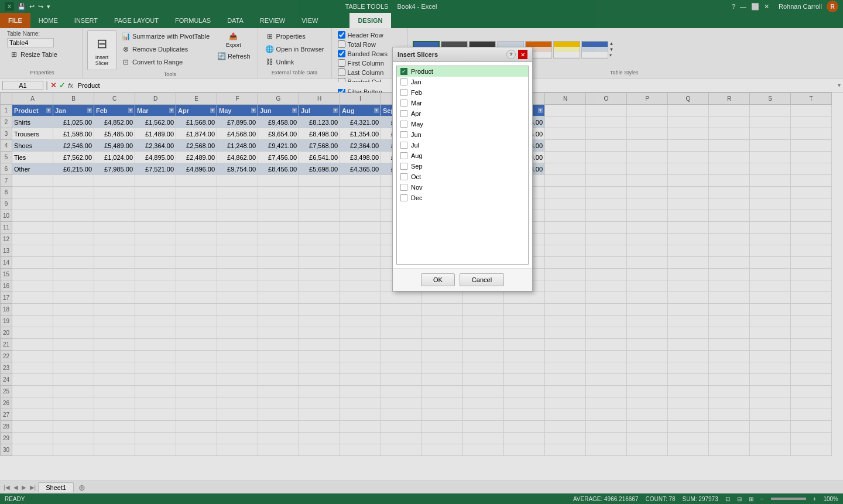  I want to click on slicer-checkbox-jun, so click(404, 135).